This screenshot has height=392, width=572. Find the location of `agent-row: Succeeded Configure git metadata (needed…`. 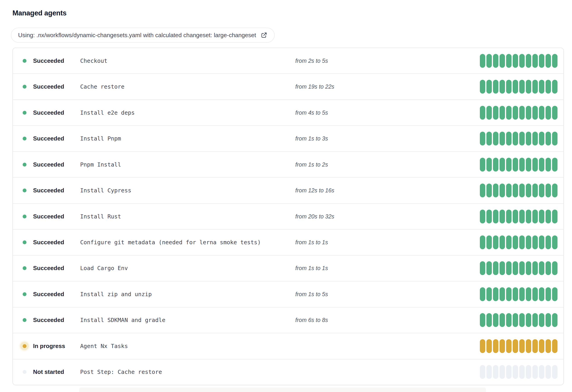

agent-row: Succeeded Configure git metadata (needed… is located at coordinates (288, 242).